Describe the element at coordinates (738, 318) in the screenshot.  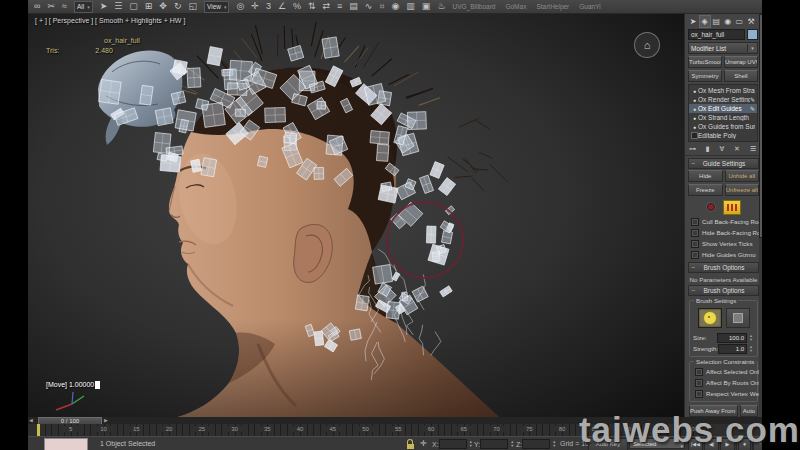
I see `square-brush-button` at that location.